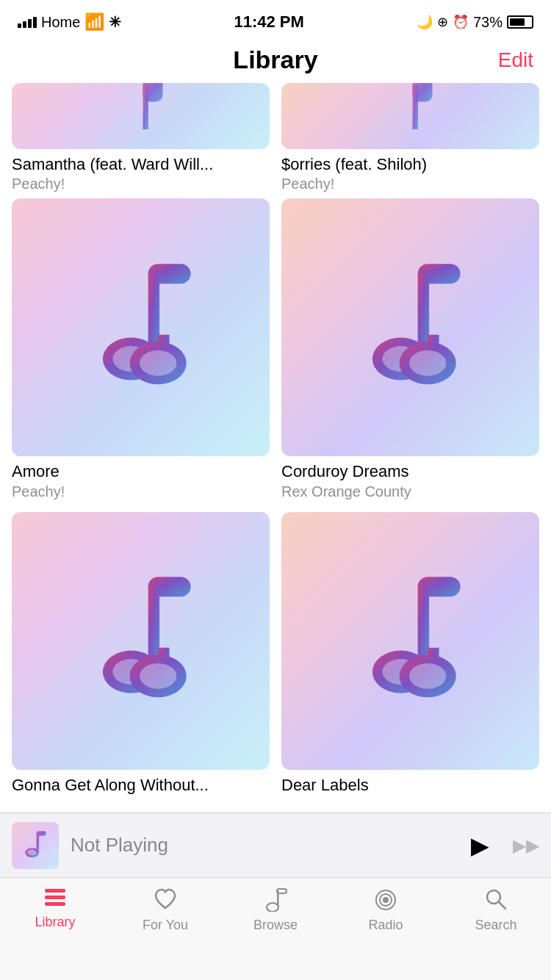 The image size is (551, 980). What do you see at coordinates (495, 926) in the screenshot?
I see `tab-search-label: Search` at bounding box center [495, 926].